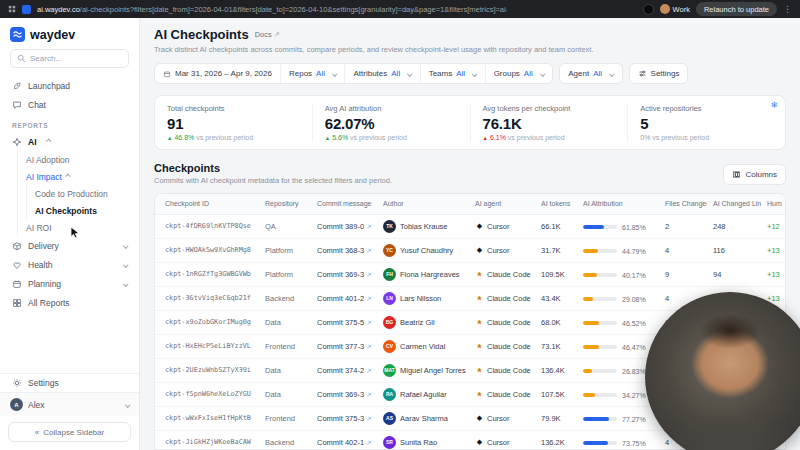 The image size is (800, 450). What do you see at coordinates (78, 176) in the screenshot?
I see `sidebar-item-ai-impact: AI Impact` at bounding box center [78, 176].